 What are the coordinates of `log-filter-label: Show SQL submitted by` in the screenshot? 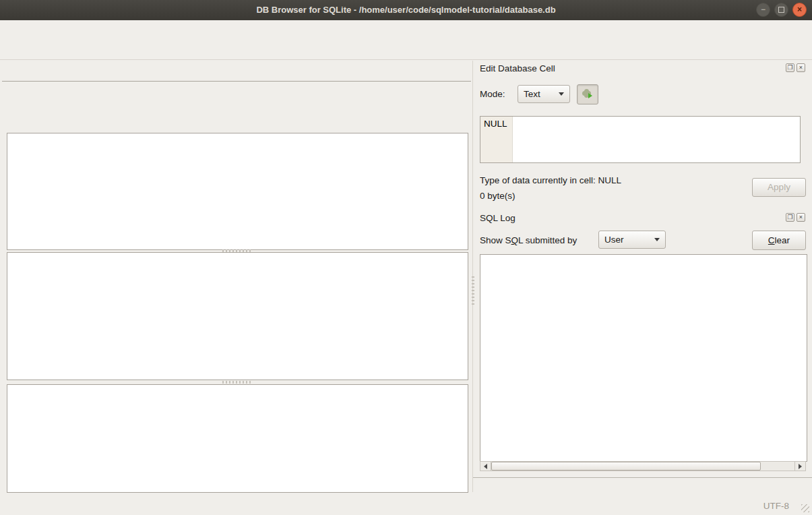 It's located at (528, 240).